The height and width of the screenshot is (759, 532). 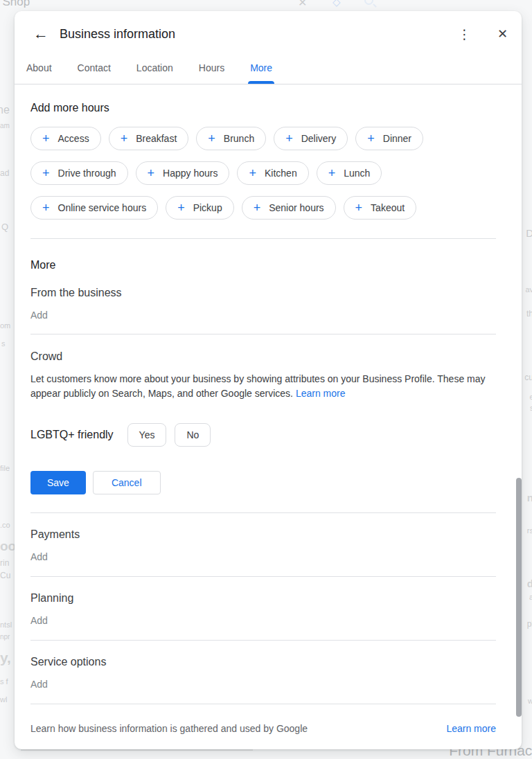 What do you see at coordinates (4, 563) in the screenshot?
I see `background-text-fragment: rin` at bounding box center [4, 563].